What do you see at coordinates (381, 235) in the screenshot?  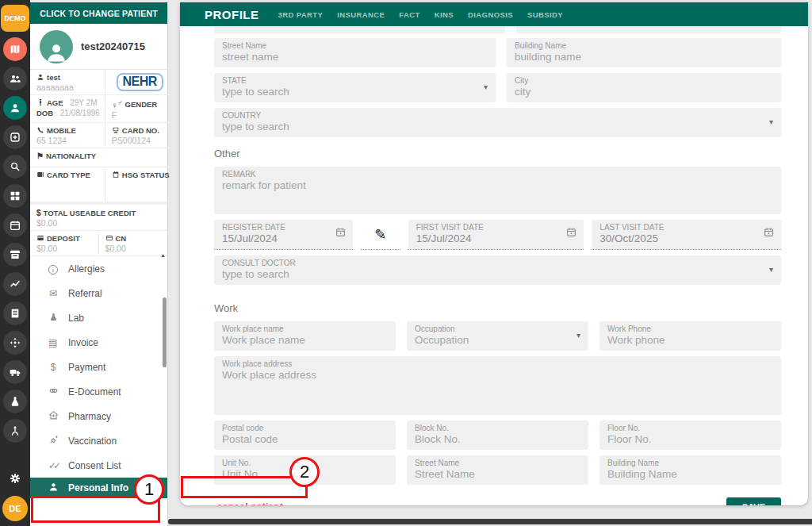 I see `edit-register-date-button: ✎` at bounding box center [381, 235].